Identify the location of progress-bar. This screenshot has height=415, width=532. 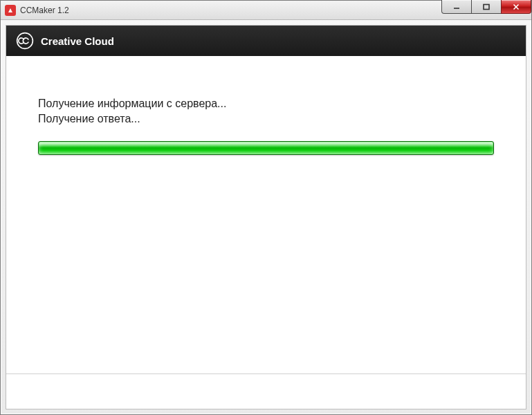
(266, 148).